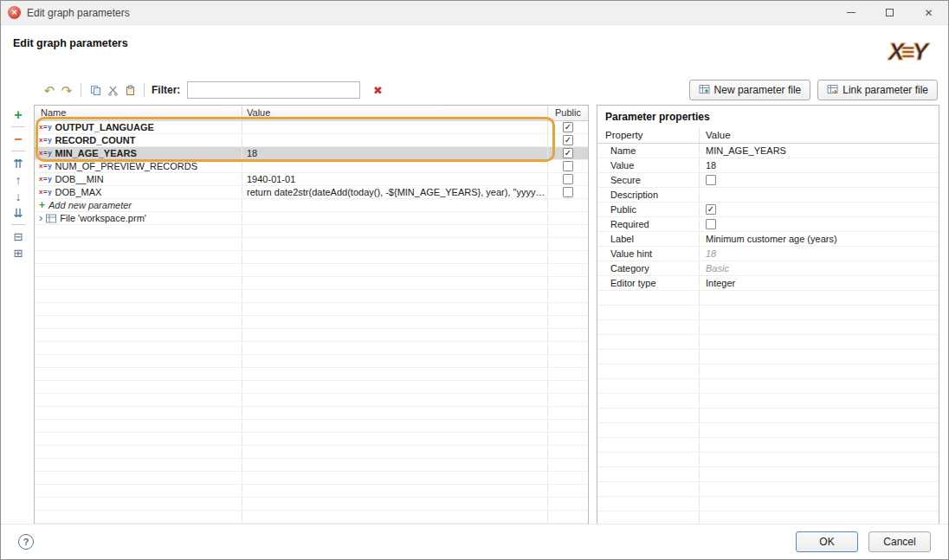 Image resolution: width=949 pixels, height=560 pixels. I want to click on maximize-button, so click(890, 13).